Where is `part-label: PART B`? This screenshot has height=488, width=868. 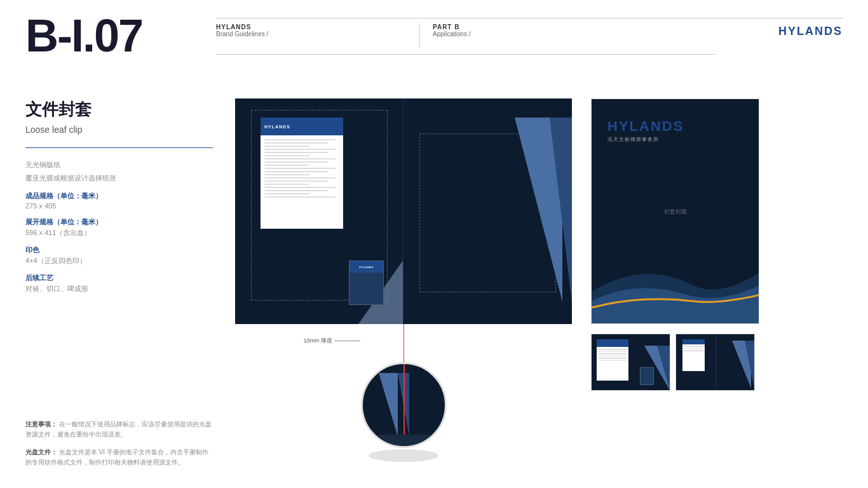 part-label: PART B is located at coordinates (451, 27).